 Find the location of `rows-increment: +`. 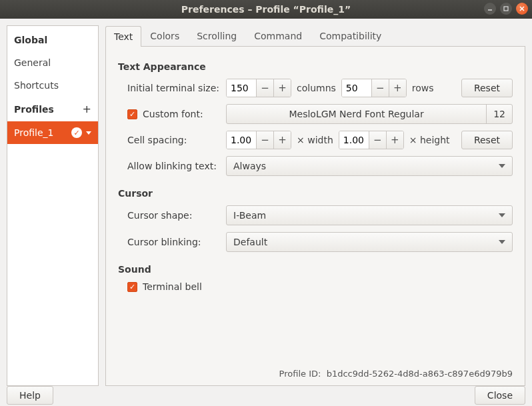

rows-increment: + is located at coordinates (397, 88).